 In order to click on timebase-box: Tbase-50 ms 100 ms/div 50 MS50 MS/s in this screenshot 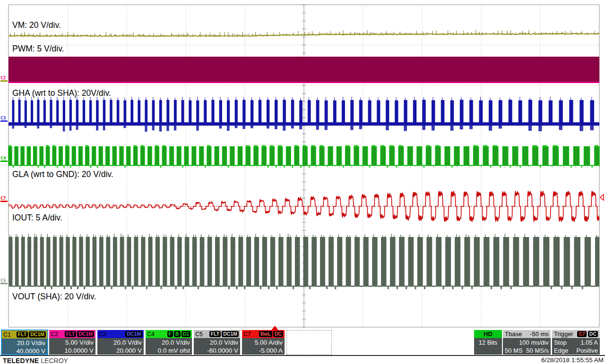, I will do `click(527, 342)`.